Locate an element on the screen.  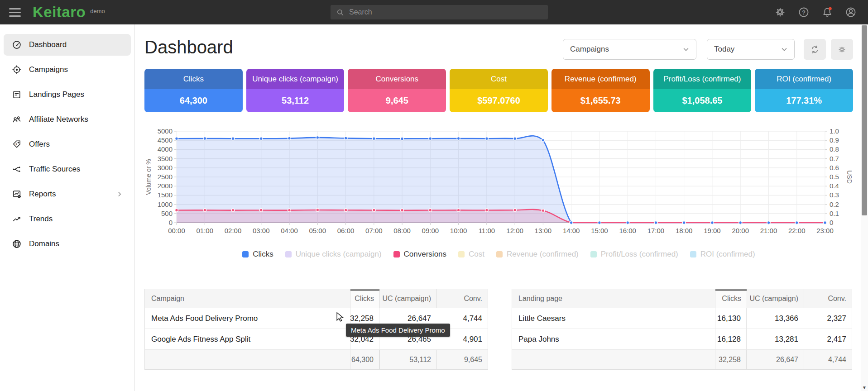
table-footer-cell: 26,647 is located at coordinates (775, 359).